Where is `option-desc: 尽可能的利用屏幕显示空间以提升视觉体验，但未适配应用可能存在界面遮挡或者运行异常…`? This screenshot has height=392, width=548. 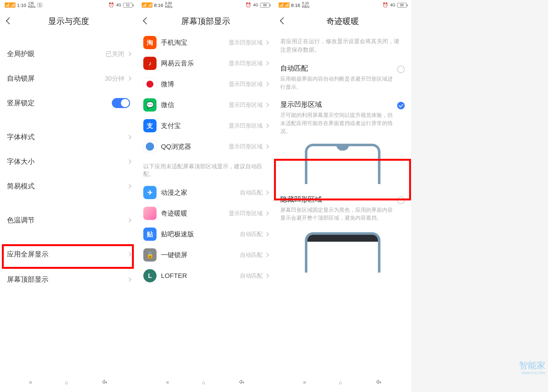
option-desc: 尽可能的利用屏幕显示空间以提升视觉体验，但未适配应用可能存在界面遮挡或者运行异常… is located at coordinates (337, 124).